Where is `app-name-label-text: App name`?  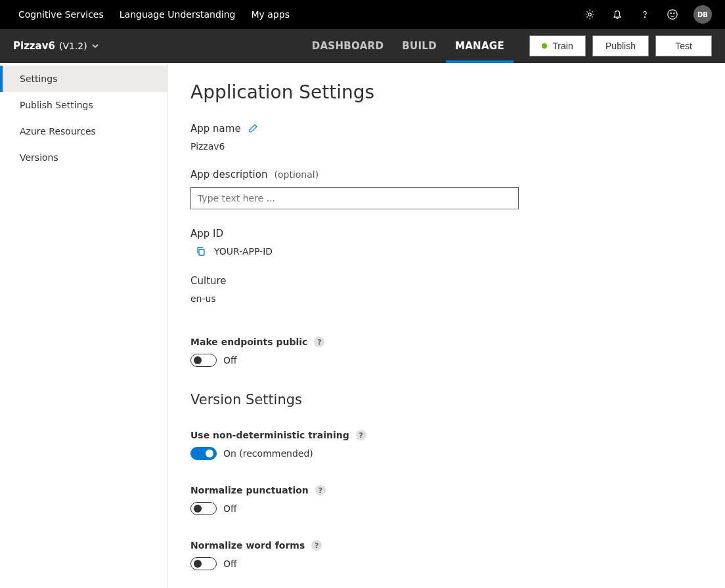
app-name-label-text: App name is located at coordinates (215, 129).